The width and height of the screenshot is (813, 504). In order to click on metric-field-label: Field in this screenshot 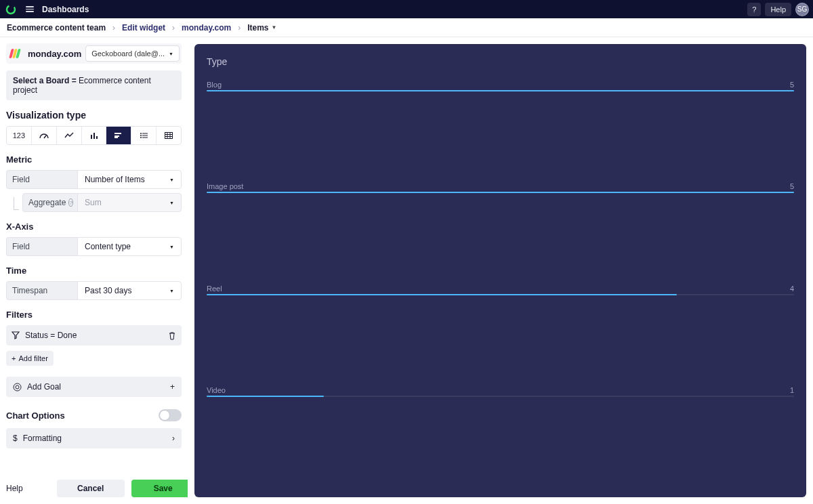, I will do `click(42, 180)`.